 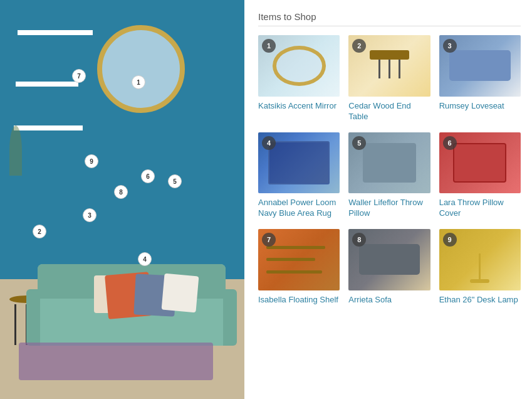 What do you see at coordinates (132, 305) in the screenshot?
I see `sofa-decor` at bounding box center [132, 305].